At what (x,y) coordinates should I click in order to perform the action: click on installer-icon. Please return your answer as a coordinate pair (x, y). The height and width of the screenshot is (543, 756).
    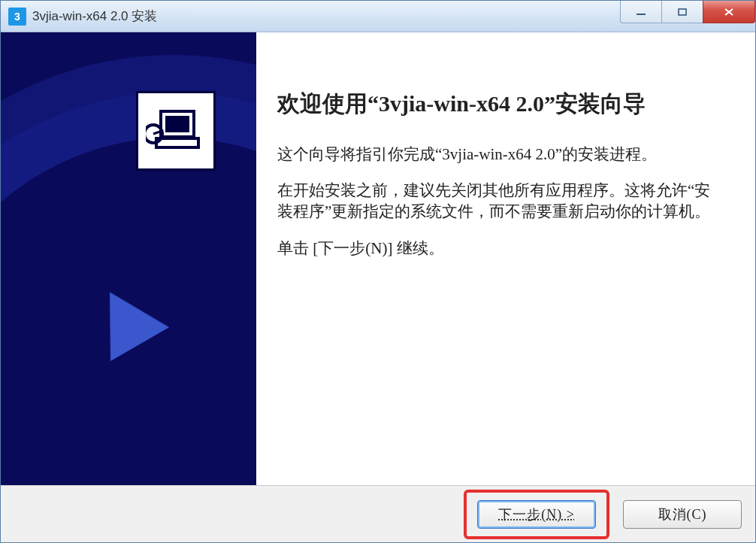
    Looking at the image, I should click on (176, 131).